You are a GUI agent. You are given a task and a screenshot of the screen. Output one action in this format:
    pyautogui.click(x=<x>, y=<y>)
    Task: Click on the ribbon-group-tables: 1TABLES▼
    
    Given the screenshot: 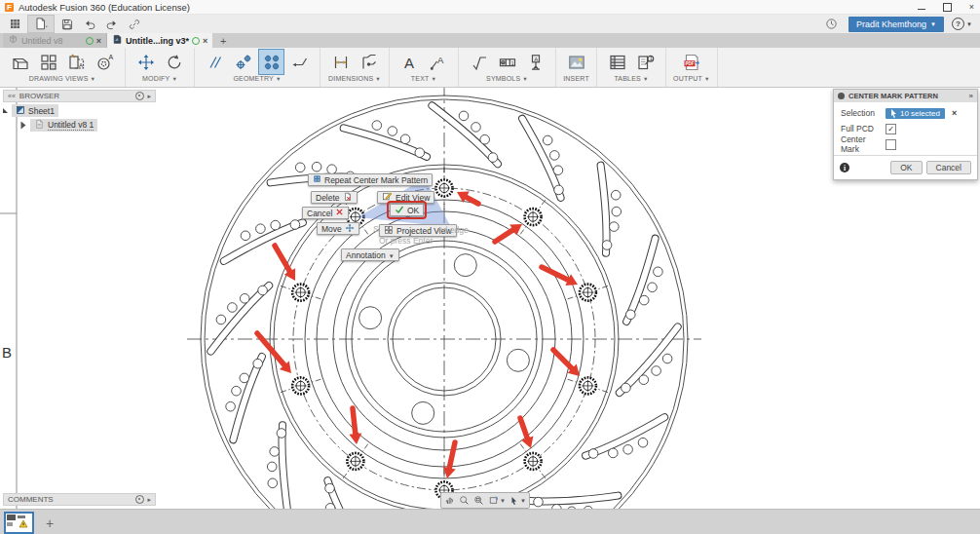 What is the action you would take?
    pyautogui.click(x=631, y=67)
    